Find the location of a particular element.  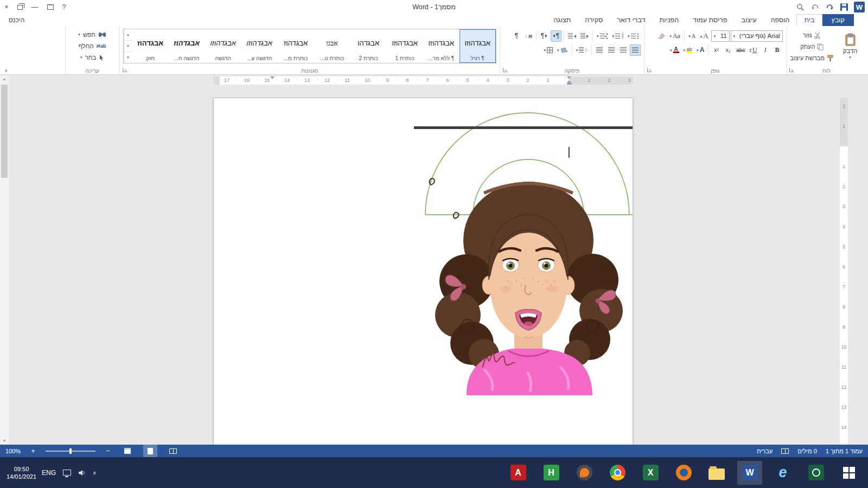

undo-button is located at coordinates (815, 7).